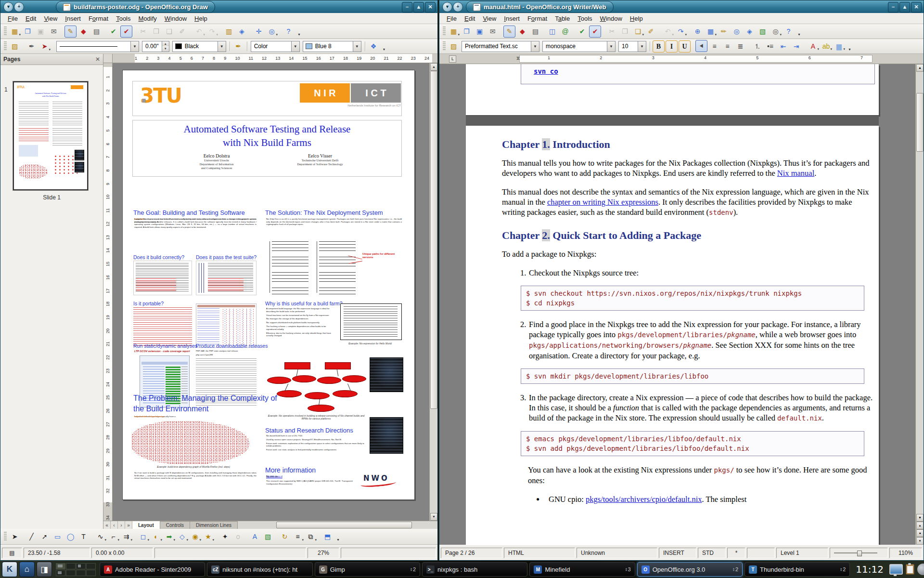 This screenshot has height=578, width=924. What do you see at coordinates (893, 7) in the screenshot?
I see `minimize-button: –` at bounding box center [893, 7].